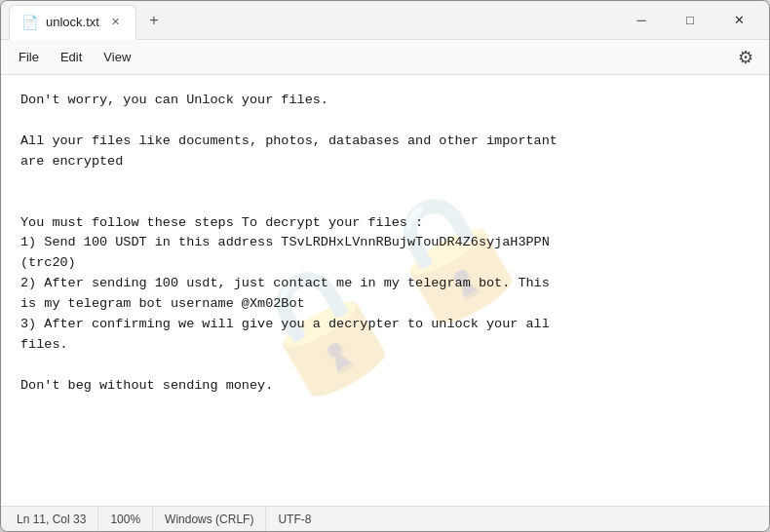  I want to click on tab-area: 📄 unlock.txt ✕ +, so click(314, 19).